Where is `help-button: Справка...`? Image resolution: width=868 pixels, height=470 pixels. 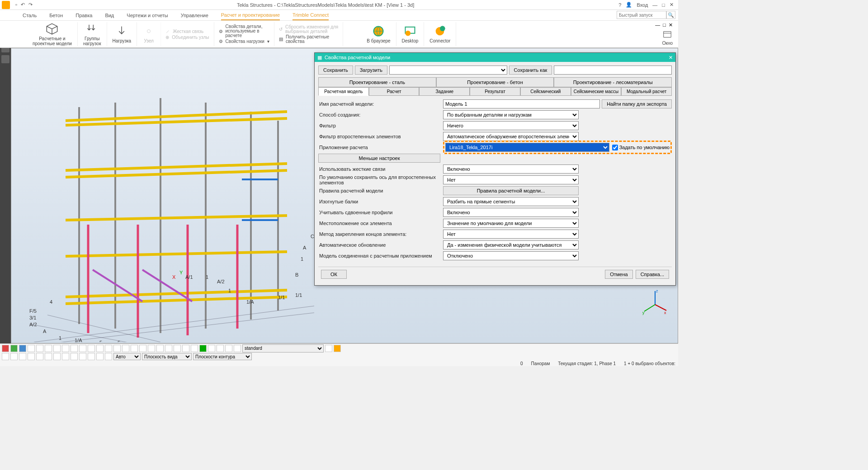 help-button: Справка... is located at coordinates (652, 274).